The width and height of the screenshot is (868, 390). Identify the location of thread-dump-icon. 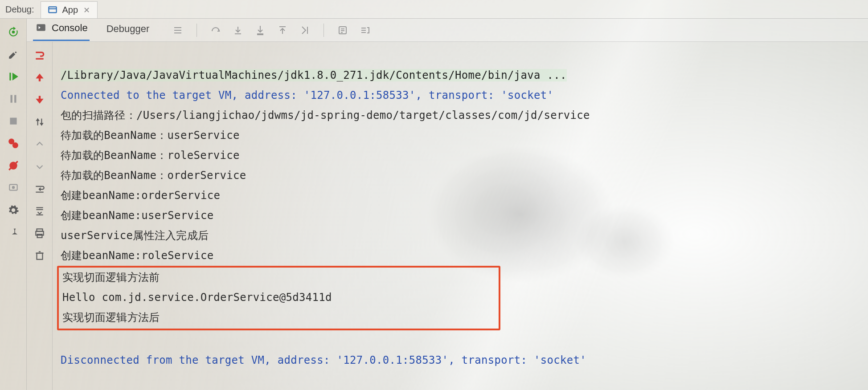
(13, 188).